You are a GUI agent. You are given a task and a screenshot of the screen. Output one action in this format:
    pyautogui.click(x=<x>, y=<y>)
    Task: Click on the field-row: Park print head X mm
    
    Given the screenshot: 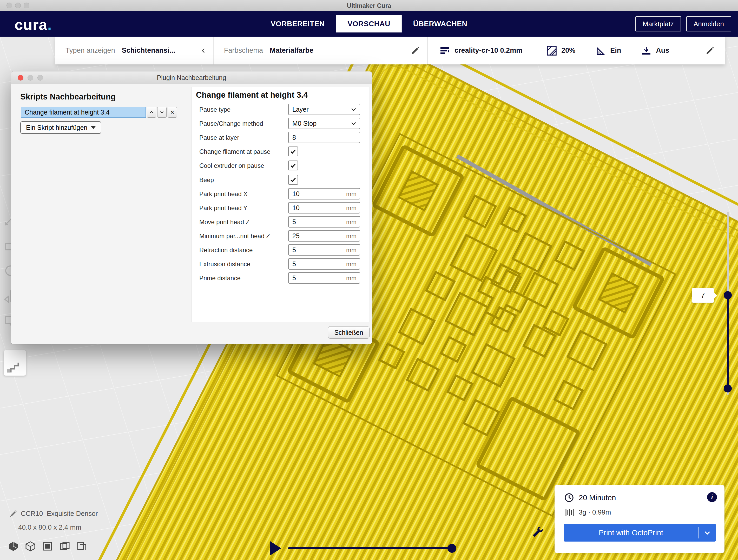 What is the action you would take?
    pyautogui.click(x=281, y=194)
    